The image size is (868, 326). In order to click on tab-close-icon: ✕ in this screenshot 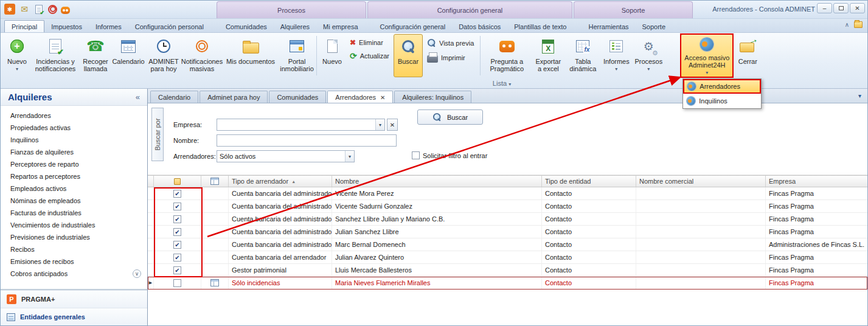, I will do `click(383, 97)`.